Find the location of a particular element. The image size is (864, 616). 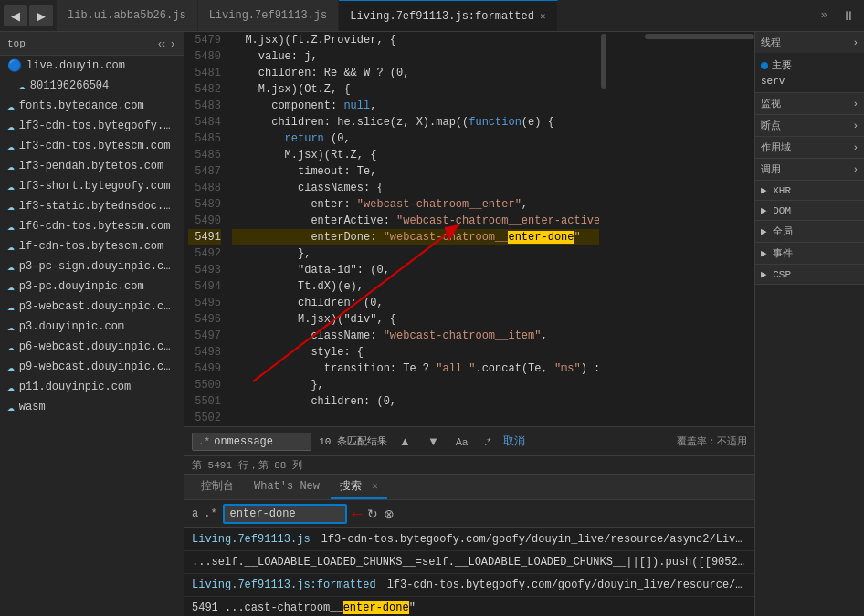

right-section-header-scope: 作用域 › is located at coordinates (809, 148).